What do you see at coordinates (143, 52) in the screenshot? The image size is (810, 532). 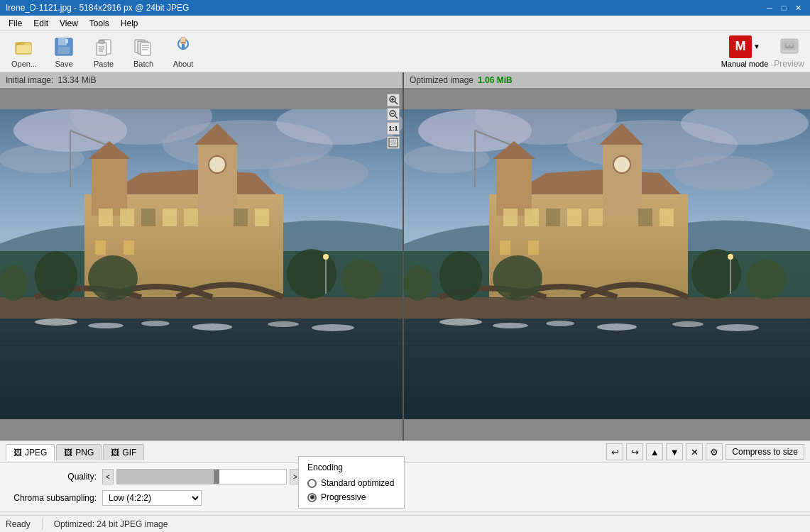 I see `batch-button: Batch` at bounding box center [143, 52].